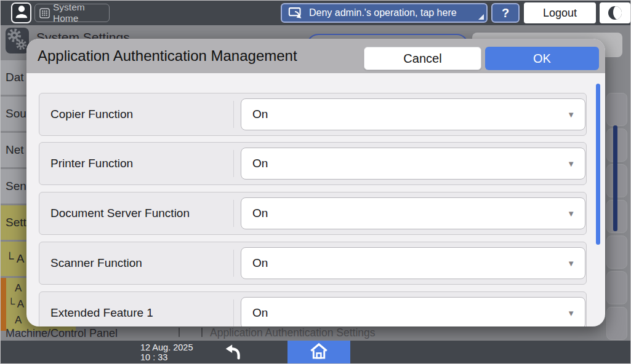  I want to click on system-home-button: System Home, so click(72, 13).